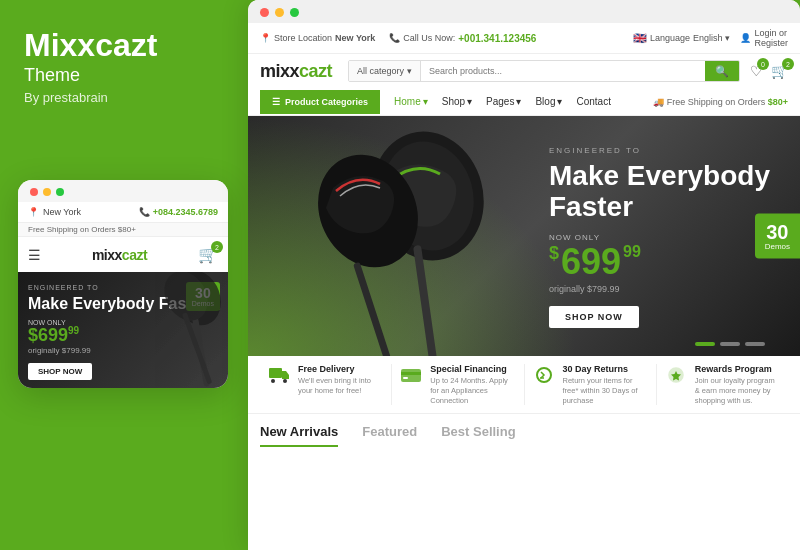 This screenshot has height=550, width=800. What do you see at coordinates (660, 192) in the screenshot?
I see `hero-title: Make Everybody Faster` at bounding box center [660, 192].